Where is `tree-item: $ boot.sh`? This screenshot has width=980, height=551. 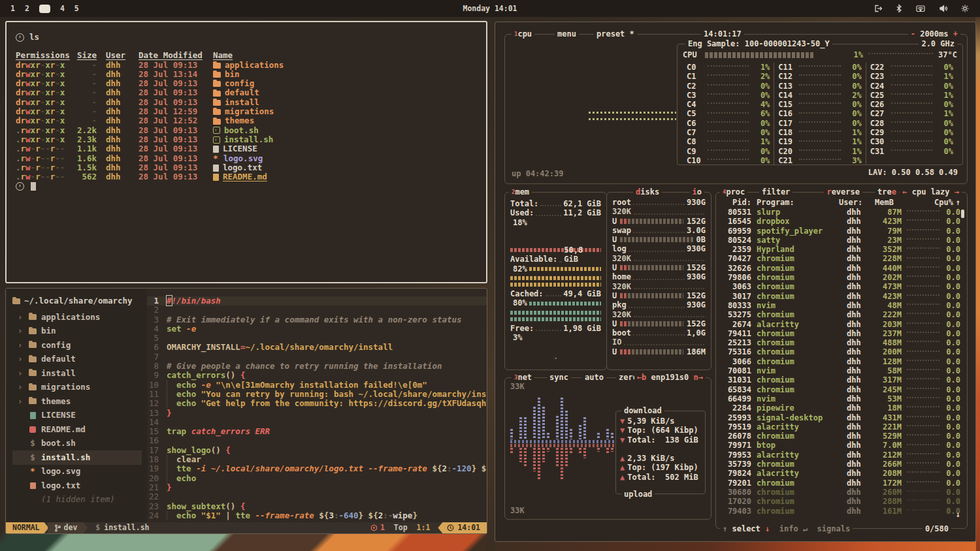
tree-item: $ boot.sh is located at coordinates (80, 444).